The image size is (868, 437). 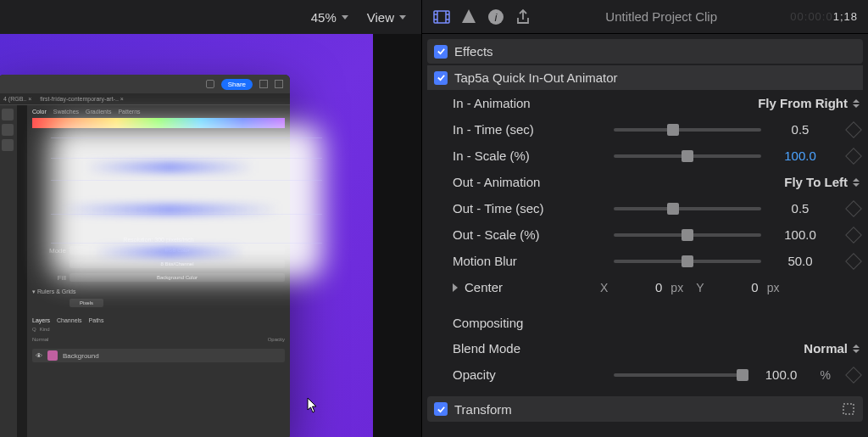 What do you see at coordinates (822, 182) in the screenshot?
I see `out-animation-popup: Fly To Left` at bounding box center [822, 182].